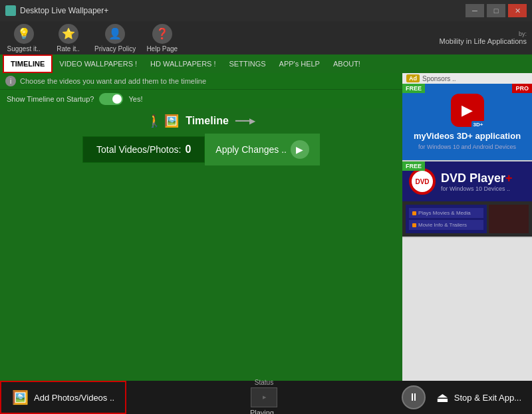 The image size is (532, 414). Describe the element at coordinates (113, 81) in the screenshot. I see `hint-text: Choose the videos you want and add them …` at that location.